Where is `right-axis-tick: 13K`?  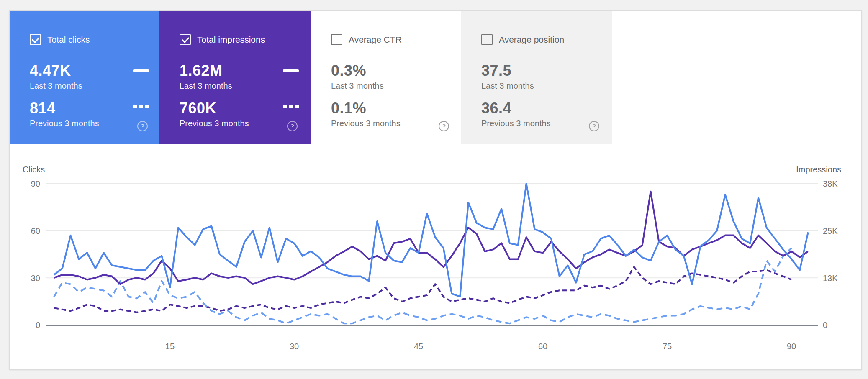 right-axis-tick: 13K is located at coordinates (840, 278).